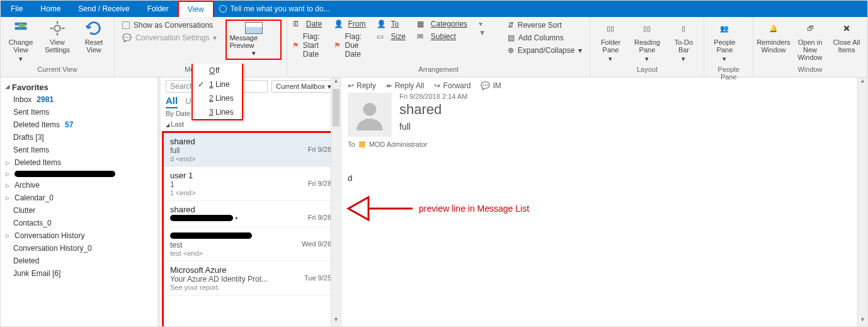 The width and height of the screenshot is (868, 327). Describe the element at coordinates (336, 202) in the screenshot. I see `message-list-scrollbar: ▲ ▼` at that location.